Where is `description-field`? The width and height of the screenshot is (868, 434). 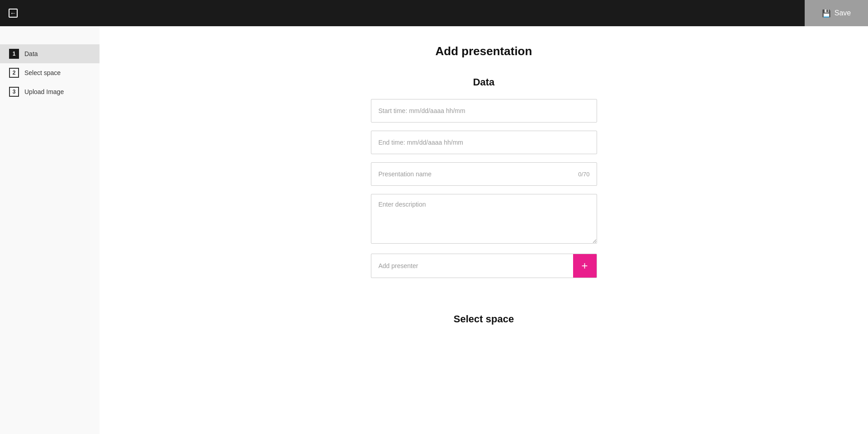
description-field is located at coordinates (484, 220).